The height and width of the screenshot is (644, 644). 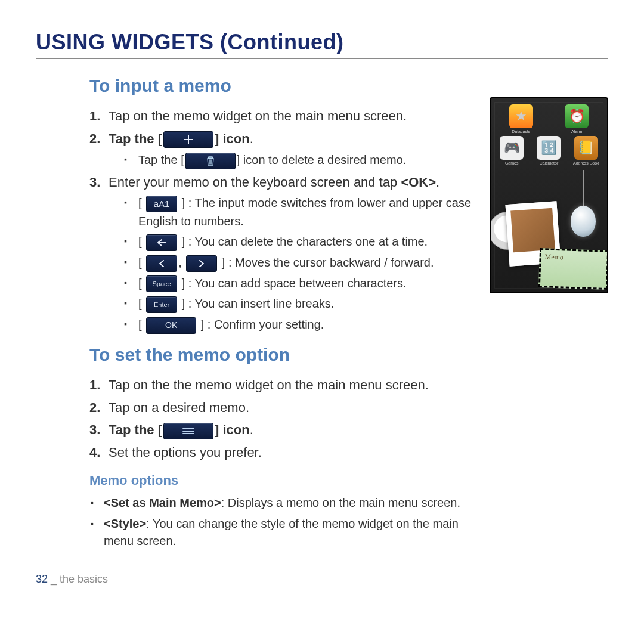 I want to click on kb-space: [ Space ] : You can add space between ch…, so click(x=293, y=284).